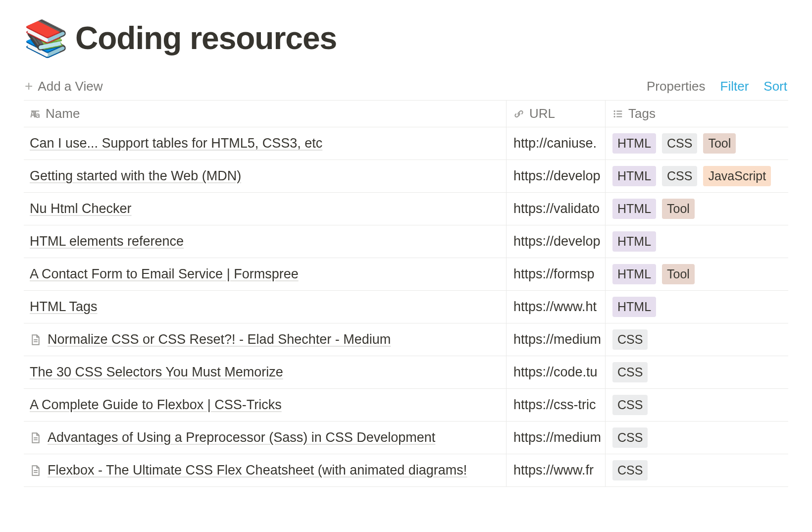 This screenshot has width=812, height=532. What do you see at coordinates (63, 307) in the screenshot?
I see `row-name: HTML Tags` at bounding box center [63, 307].